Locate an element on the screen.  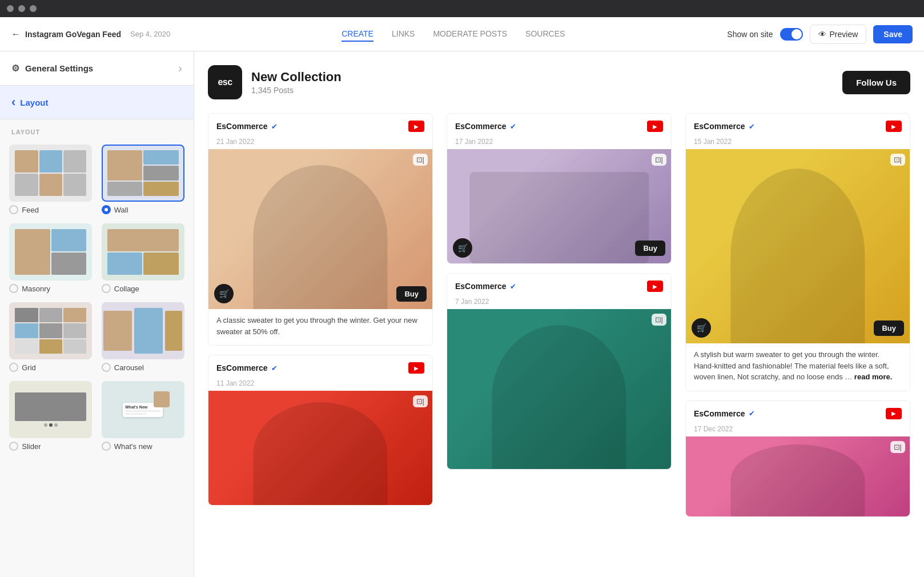
layout-item-slider: Slider is located at coordinates (51, 416).